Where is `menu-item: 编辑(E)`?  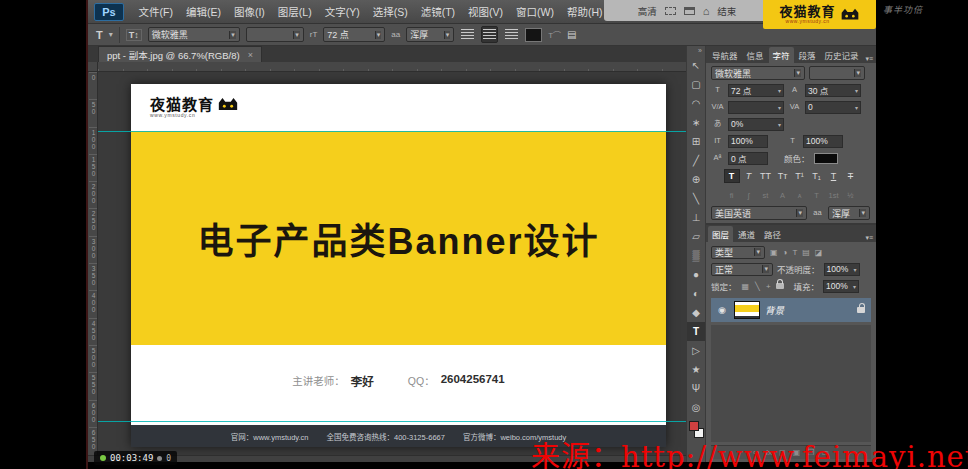
menu-item: 编辑(E) is located at coordinates (203, 12).